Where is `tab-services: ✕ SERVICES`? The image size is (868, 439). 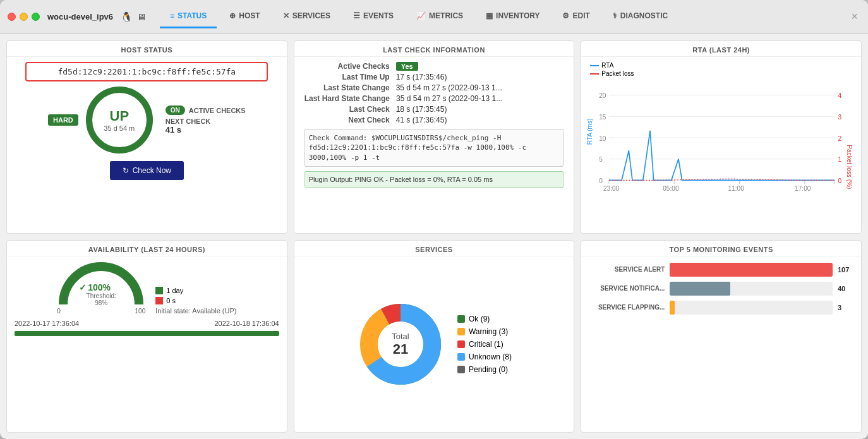 tab-services: ✕ SERVICES is located at coordinates (307, 16).